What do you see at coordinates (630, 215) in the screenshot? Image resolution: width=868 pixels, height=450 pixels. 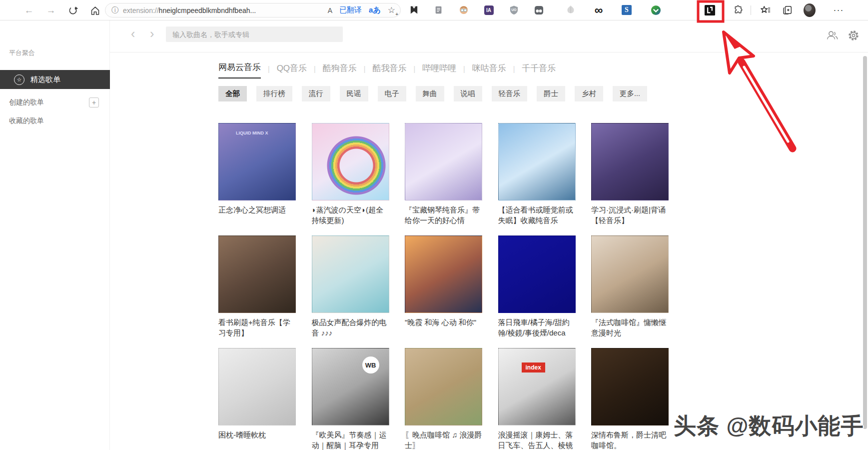 I see `playlist-title: 学习·沉浸式·刷题|背诵【轻音乐】` at bounding box center [630, 215].